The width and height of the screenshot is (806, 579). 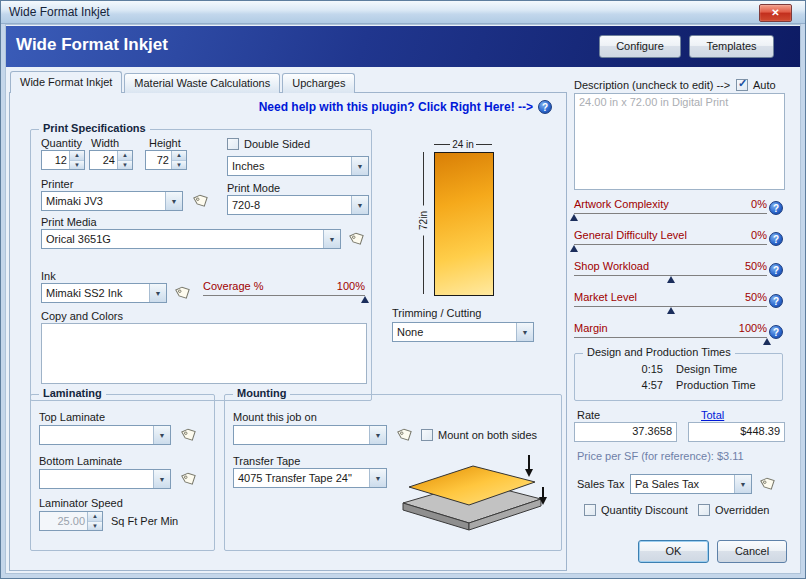 What do you see at coordinates (112, 201) in the screenshot?
I see `printer-dropdown: Mimaki JV3 ▼` at bounding box center [112, 201].